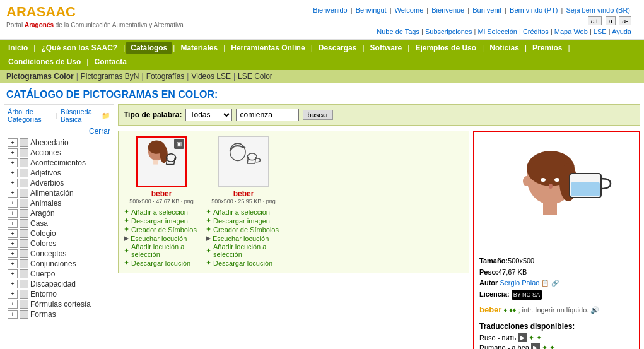 The height and width of the screenshot is (349, 644). Describe the element at coordinates (243, 263) in the screenshot. I see `descargar-locucion-2: ✦ Descargar locución` at that location.